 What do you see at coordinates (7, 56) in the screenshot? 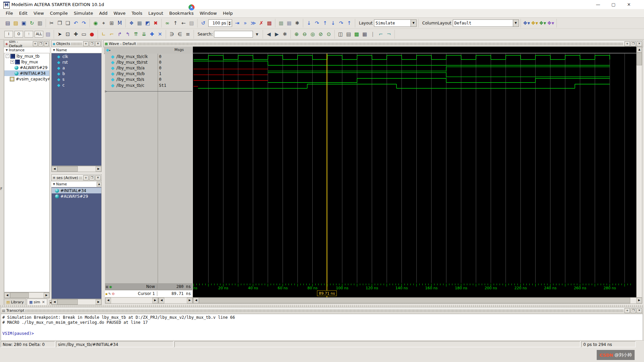
I see `collapse-icon: -` at bounding box center [7, 56].